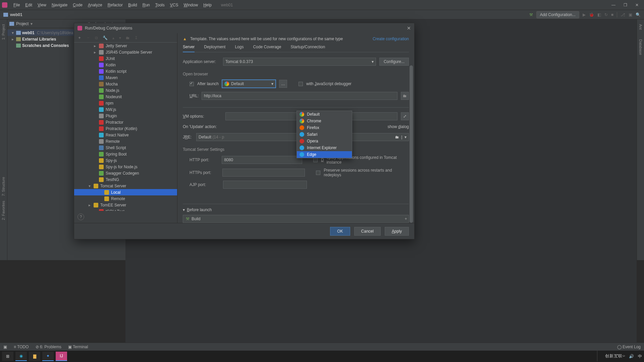 The height and width of the screenshot is (362, 644). What do you see at coordinates (125, 103) in the screenshot?
I see `config-type-npm: npm` at bounding box center [125, 103].